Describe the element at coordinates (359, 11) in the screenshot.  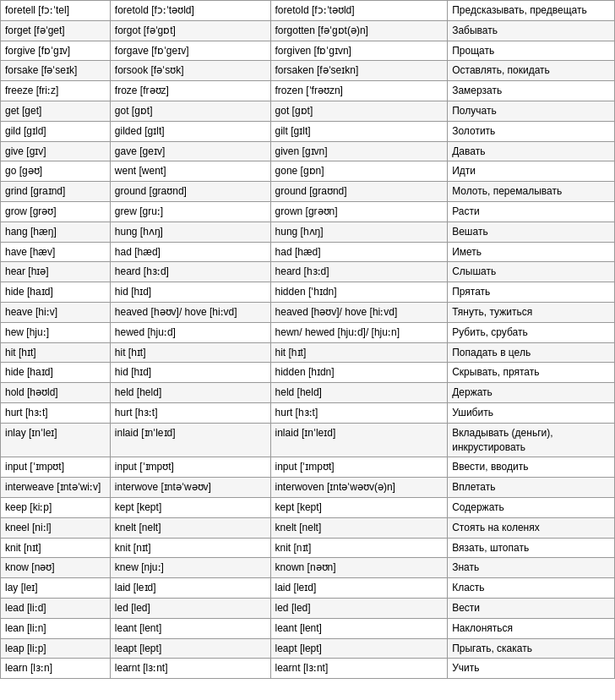
I see `cell-participle: foretold [fɔːˈtəʊld]` at that location.